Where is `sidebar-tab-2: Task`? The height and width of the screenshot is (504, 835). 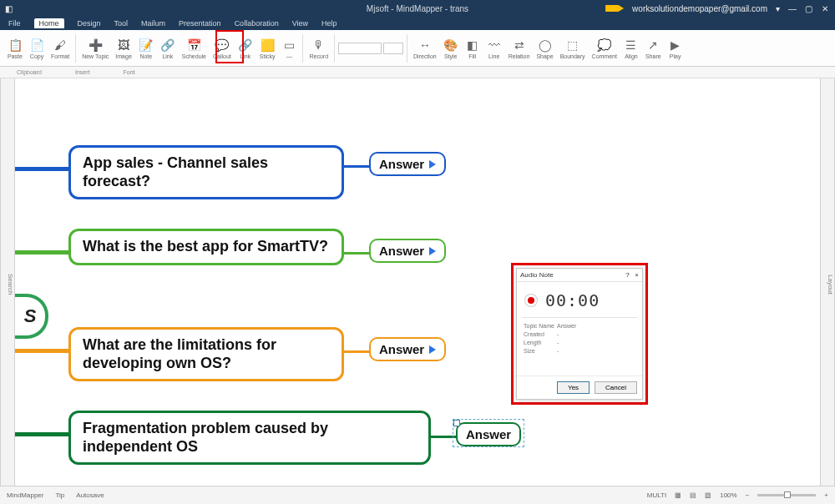 sidebar-tab-2: Task is located at coordinates (1, 285).